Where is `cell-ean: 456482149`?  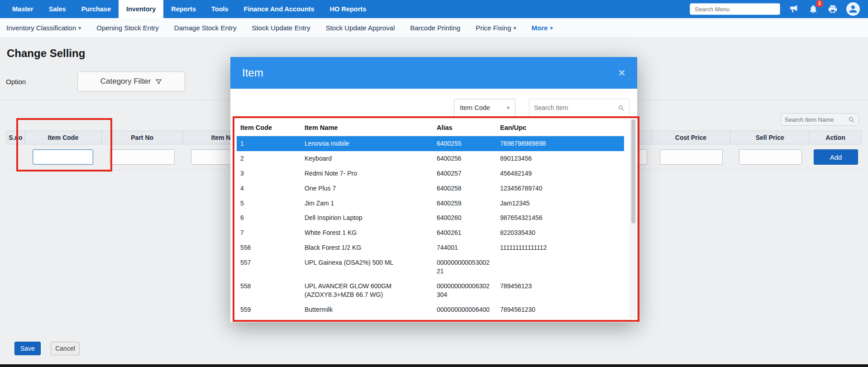 cell-ean: 456482149 is located at coordinates (560, 174).